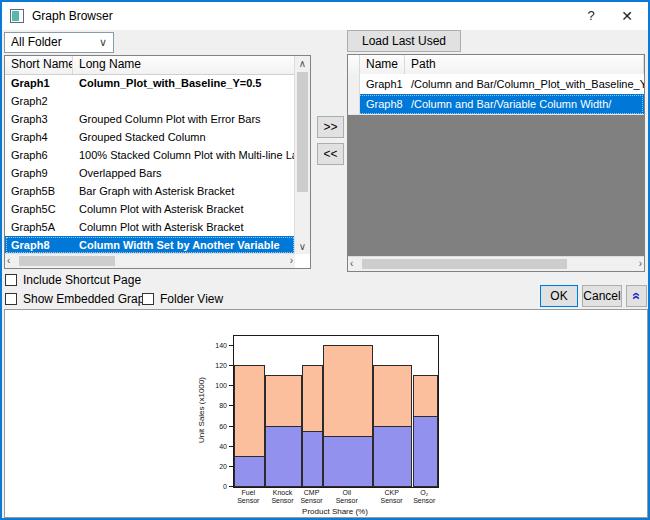 Image resolution: width=650 pixels, height=520 pixels. I want to click on y-tick-label: 0, so click(215, 486).